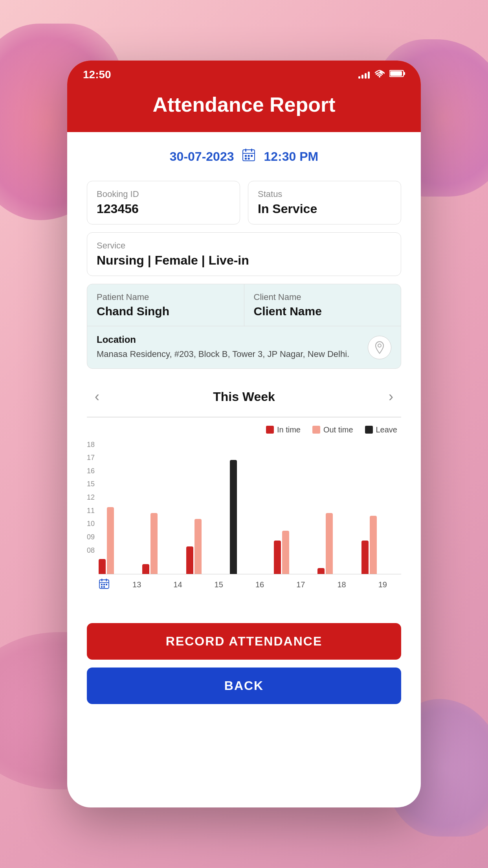  I want to click on location-label: Location, so click(223, 340).